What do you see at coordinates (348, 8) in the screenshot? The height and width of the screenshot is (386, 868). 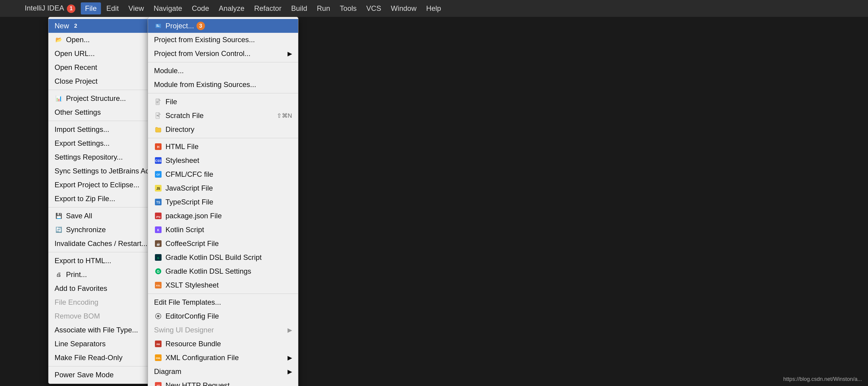 I see `menubar-tools: Tools` at bounding box center [348, 8].